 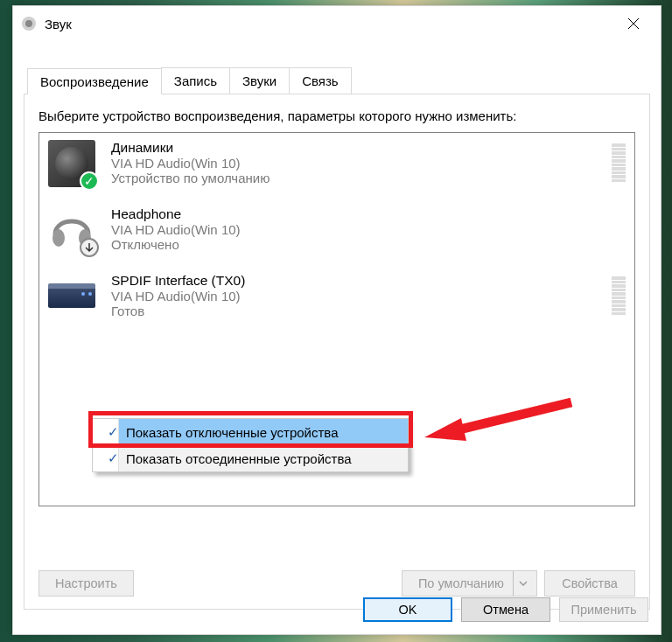 What do you see at coordinates (250, 458) in the screenshot?
I see `menu-item-show-disconnected: ✓ Показать отсоединенные устройства` at bounding box center [250, 458].